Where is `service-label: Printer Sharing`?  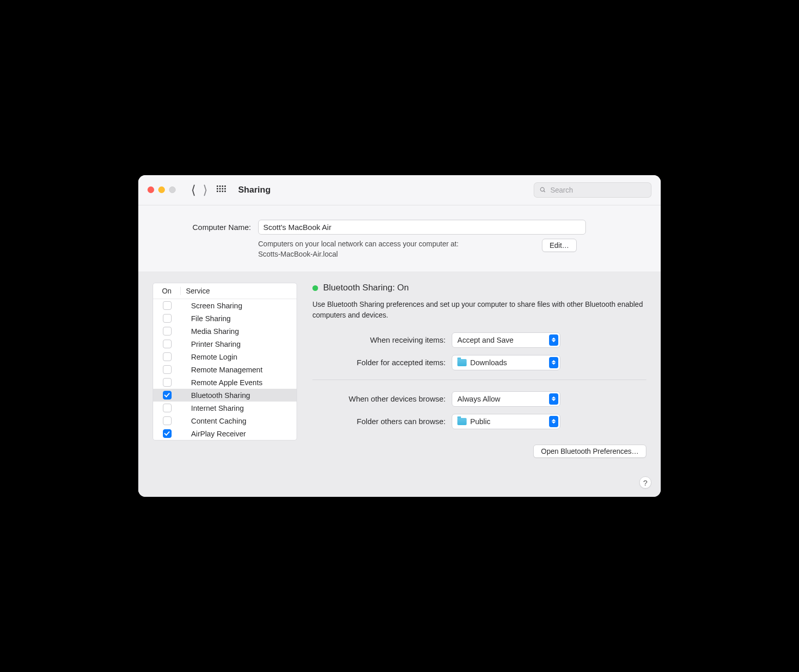
service-label: Printer Sharing is located at coordinates (211, 344).